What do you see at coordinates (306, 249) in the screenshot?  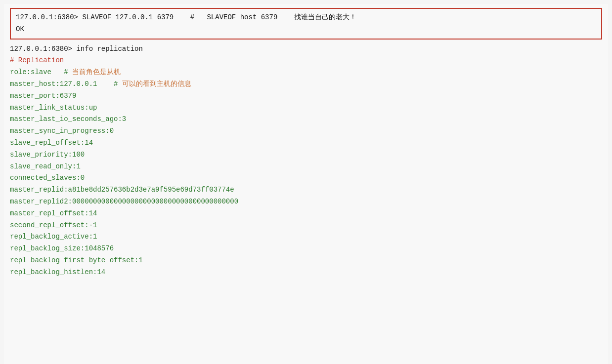 I see `terminal-line-repl-backlog-size: repl_backlog_size:1048576` at bounding box center [306, 249].